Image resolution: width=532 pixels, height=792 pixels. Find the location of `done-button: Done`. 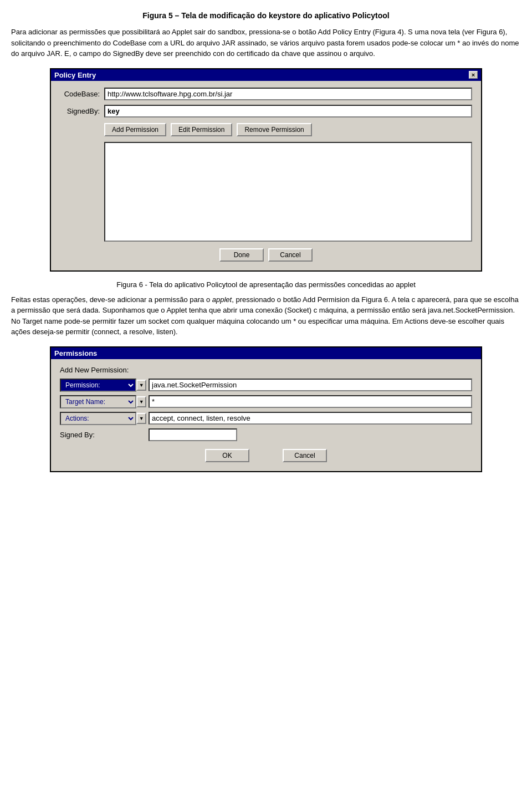

done-button: Done is located at coordinates (242, 255).